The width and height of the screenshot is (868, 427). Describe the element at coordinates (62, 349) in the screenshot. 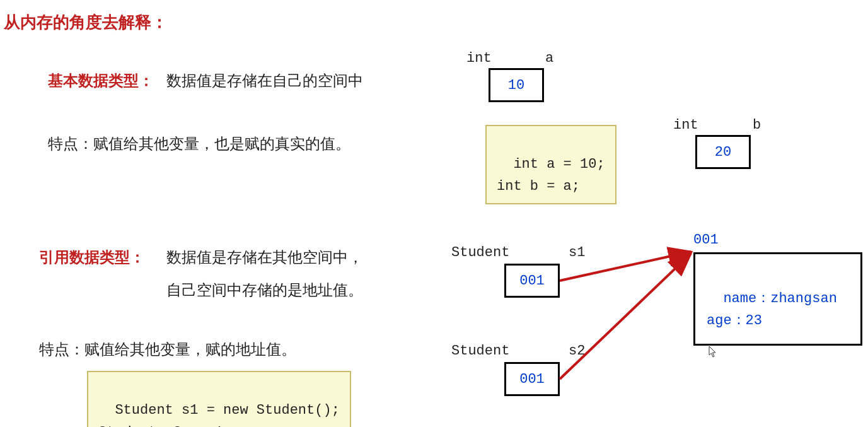

I see `reference-feature-label: 特点：` at that location.